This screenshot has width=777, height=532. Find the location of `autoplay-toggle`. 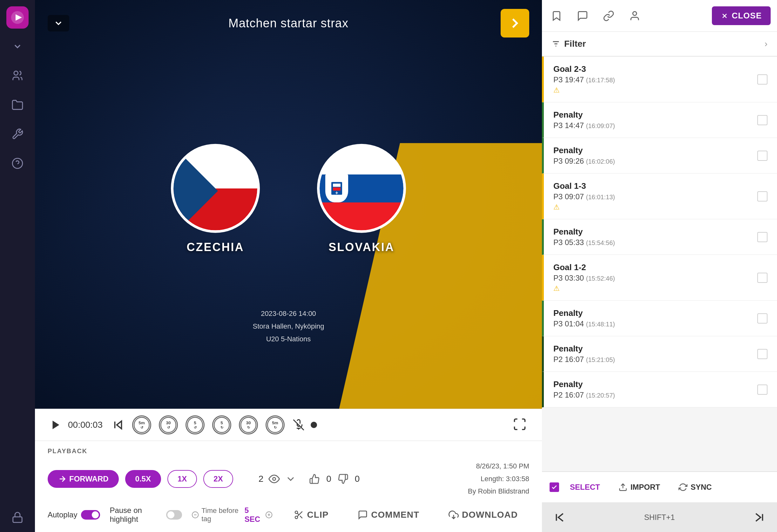

autoplay-toggle is located at coordinates (90, 515).